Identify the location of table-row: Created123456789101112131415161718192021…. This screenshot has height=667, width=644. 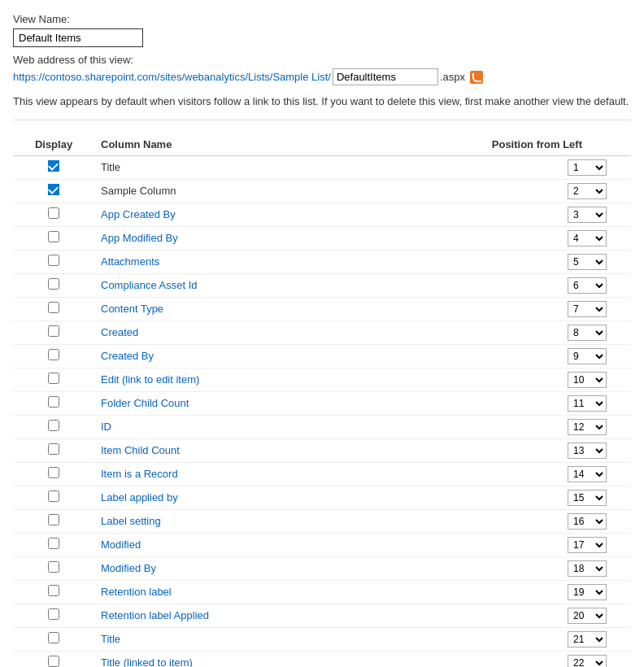
(322, 332).